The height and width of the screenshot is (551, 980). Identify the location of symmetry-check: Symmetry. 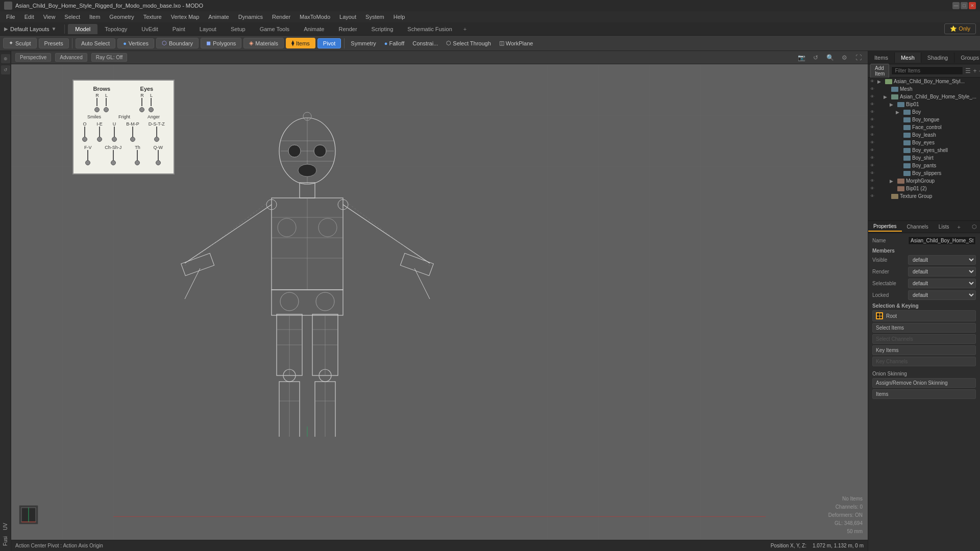
(363, 43).